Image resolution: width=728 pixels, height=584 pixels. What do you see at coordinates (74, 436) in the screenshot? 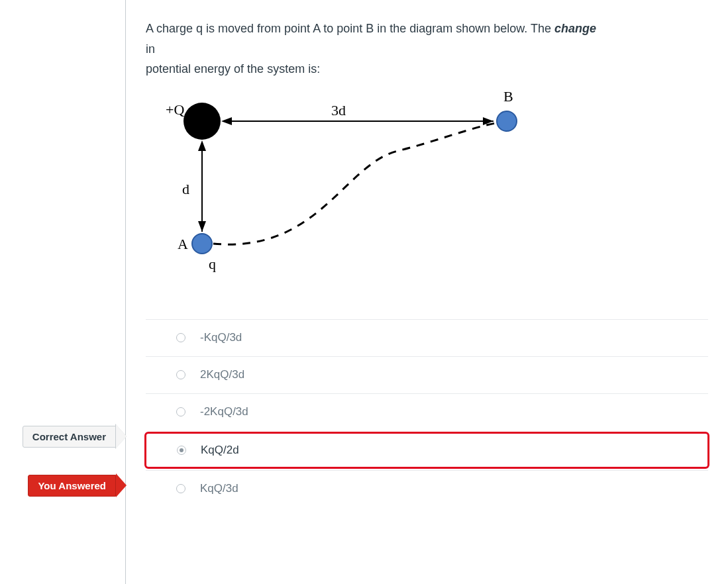
I see `correct-answer-badge: Correct Answer` at bounding box center [74, 436].